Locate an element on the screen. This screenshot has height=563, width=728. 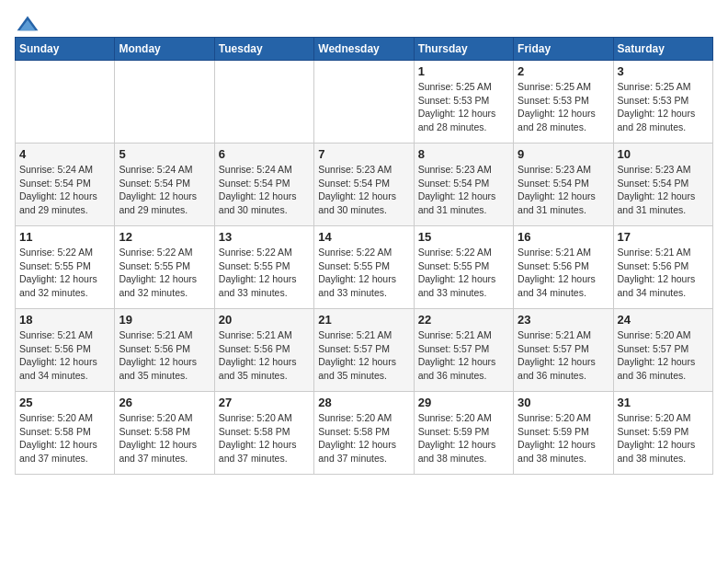
day-number: 7 is located at coordinates (364, 155).